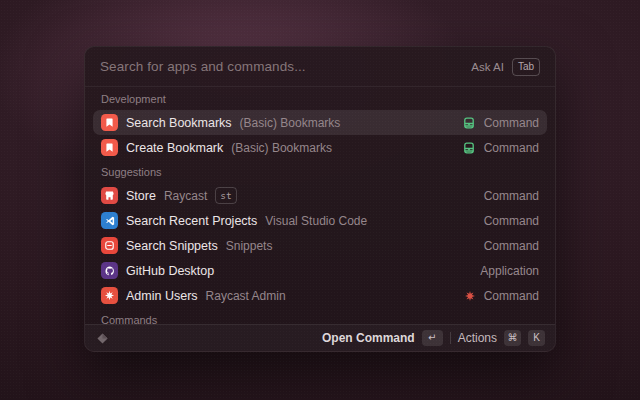  Describe the element at coordinates (320, 122) in the screenshot. I see `list-item: Search Bookmarks(Basic) BookmarksCommand` at that location.